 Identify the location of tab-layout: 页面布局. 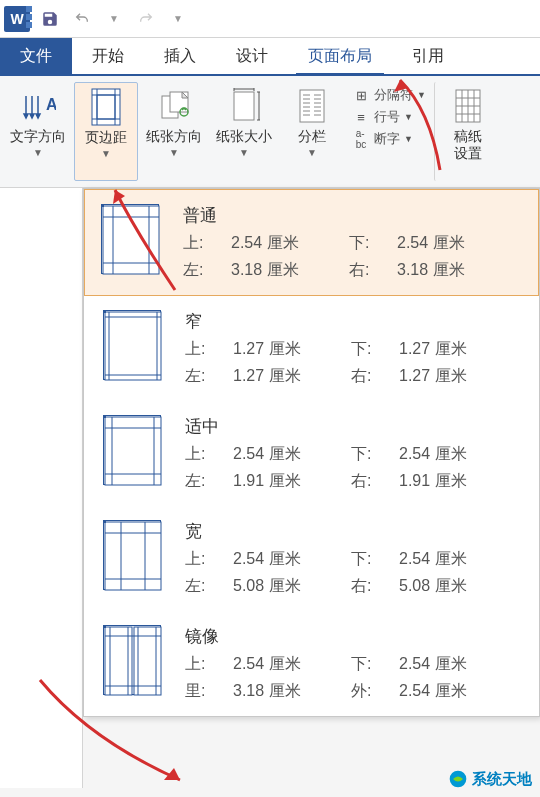
(340, 56).